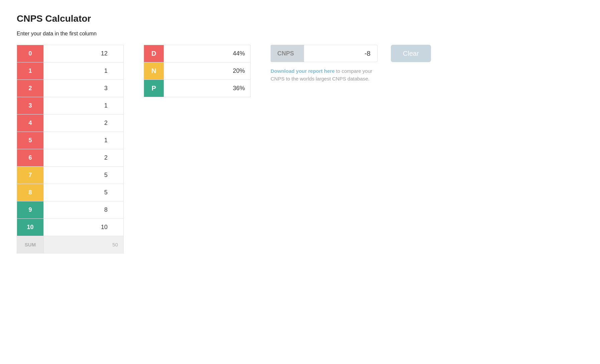 This screenshot has width=600, height=364. Describe the element at coordinates (324, 53) in the screenshot. I see `cnps-row: CNPS -8` at that location.